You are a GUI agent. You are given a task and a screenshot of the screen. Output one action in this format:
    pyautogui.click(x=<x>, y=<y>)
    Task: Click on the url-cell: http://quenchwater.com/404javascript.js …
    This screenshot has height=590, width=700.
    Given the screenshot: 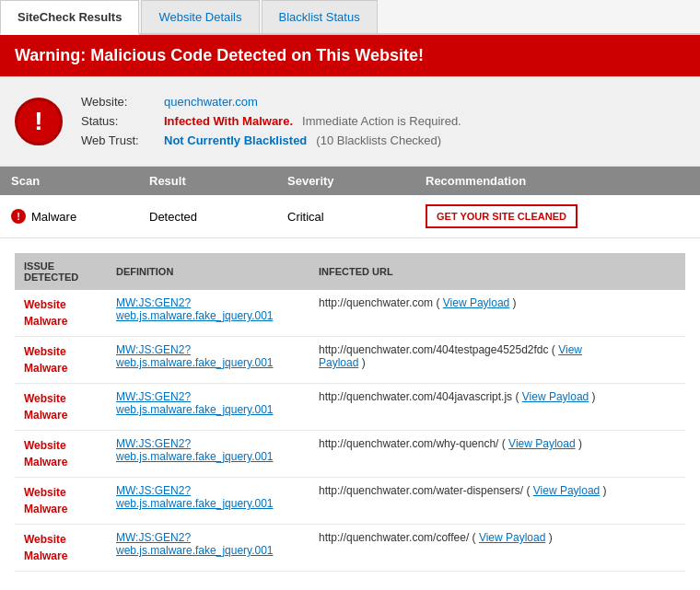 What is the action you would take?
    pyautogui.click(x=497, y=407)
    